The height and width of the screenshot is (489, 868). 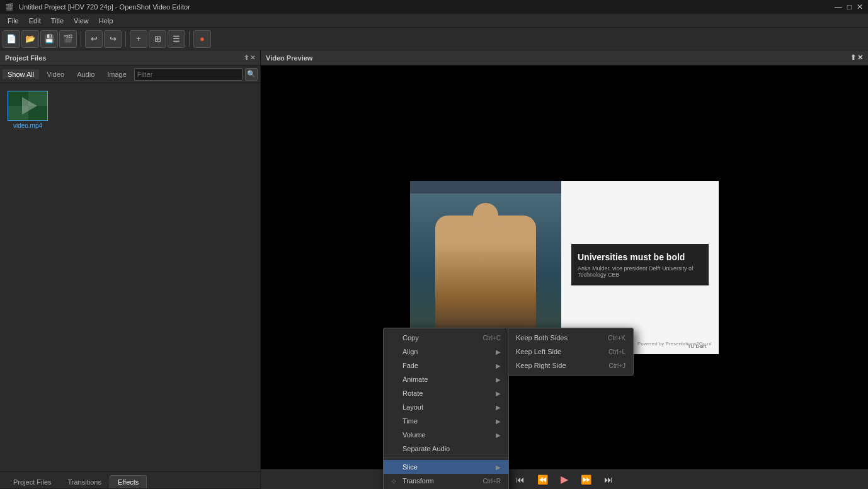 I want to click on sub-keep-right-label: Keep Right Side, so click(x=541, y=365).